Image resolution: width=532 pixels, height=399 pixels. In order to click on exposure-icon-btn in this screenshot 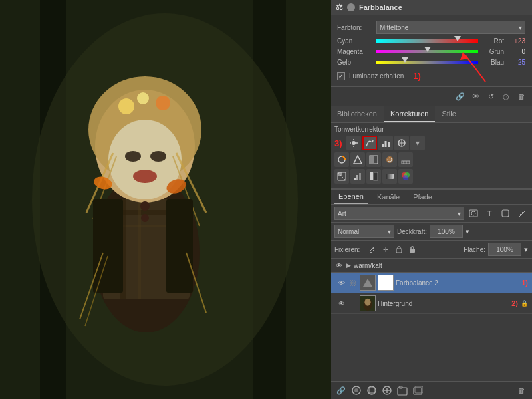, I will do `click(402, 143)`.